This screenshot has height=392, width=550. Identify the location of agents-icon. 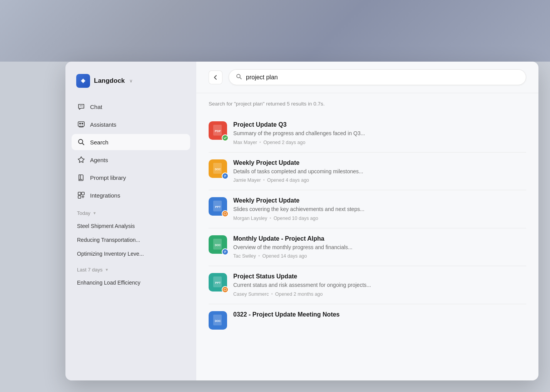
(81, 160).